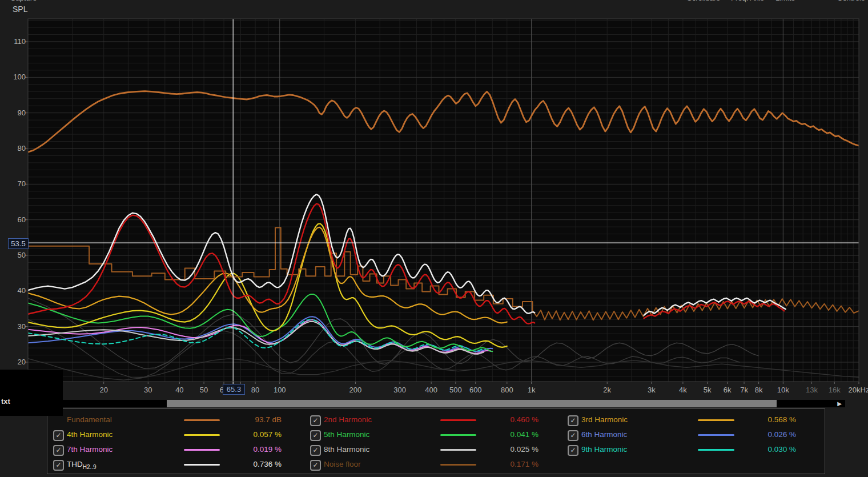  What do you see at coordinates (728, 390) in the screenshot?
I see `x-tick-label: 6k` at bounding box center [728, 390].